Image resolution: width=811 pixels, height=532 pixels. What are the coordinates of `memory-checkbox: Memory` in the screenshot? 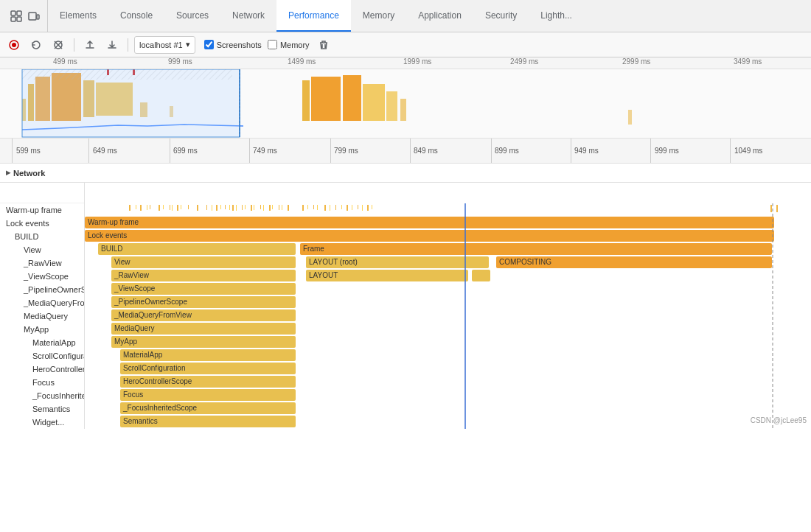 It's located at (289, 44).